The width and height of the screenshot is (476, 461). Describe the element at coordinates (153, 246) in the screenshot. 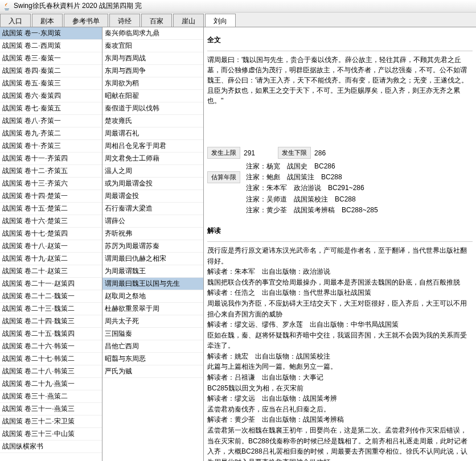

I see `chapter-item: 苏厉为周最谓苏秦` at that location.